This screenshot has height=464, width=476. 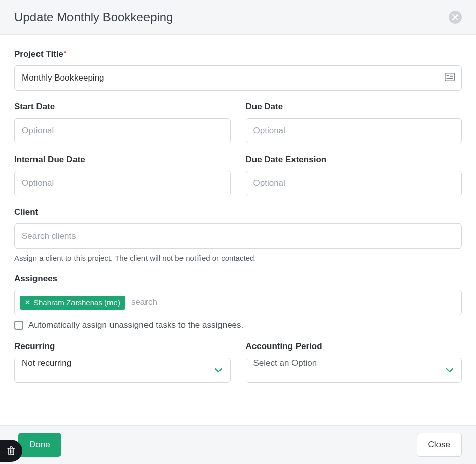 What do you see at coordinates (19, 325) in the screenshot?
I see `auto-assign-checkbox` at bounding box center [19, 325].